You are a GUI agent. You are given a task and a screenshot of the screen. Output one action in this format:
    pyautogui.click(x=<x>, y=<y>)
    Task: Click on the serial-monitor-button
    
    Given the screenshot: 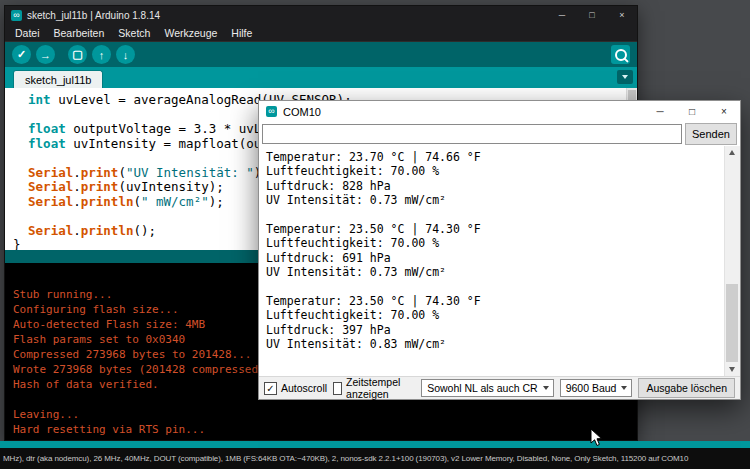 What is the action you would take?
    pyautogui.click(x=620, y=54)
    